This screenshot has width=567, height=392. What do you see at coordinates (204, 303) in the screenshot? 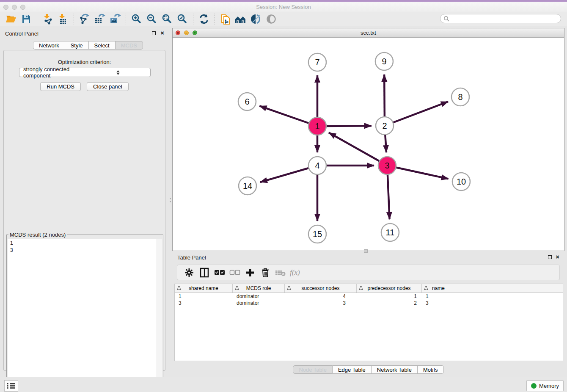
I see `cell-shared-name: 3` at bounding box center [204, 303].